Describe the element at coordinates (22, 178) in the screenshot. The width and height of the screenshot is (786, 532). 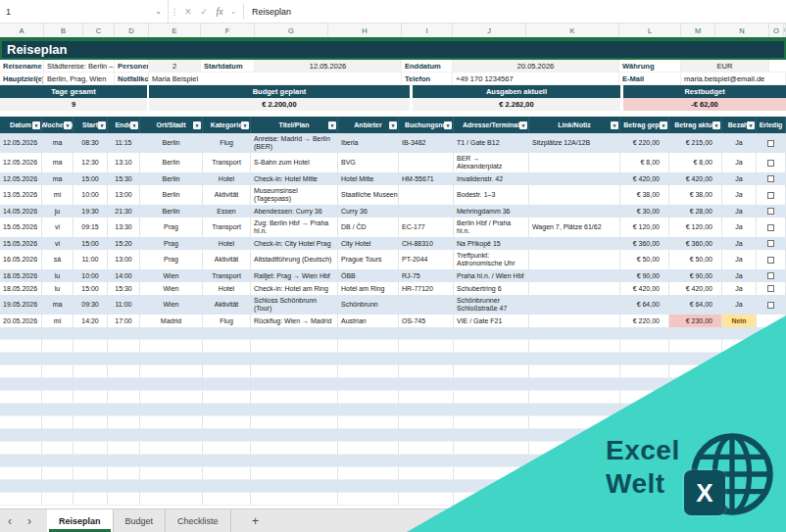
I see `cell: 12.05.2026` at that location.